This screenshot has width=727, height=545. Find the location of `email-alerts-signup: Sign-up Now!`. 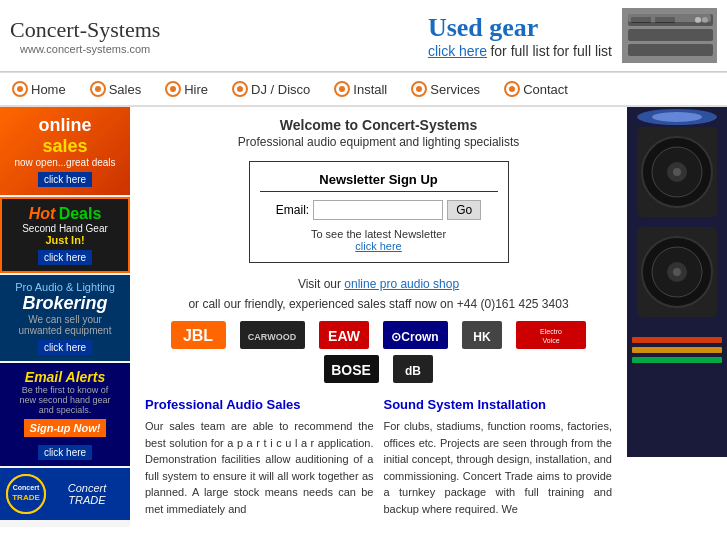

email-alerts-signup: Sign-up Now! is located at coordinates (66, 428).